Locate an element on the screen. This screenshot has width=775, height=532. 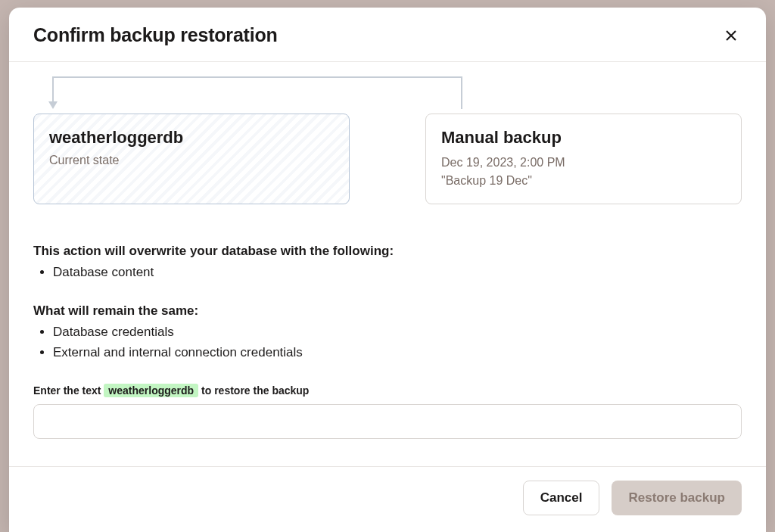
remain-heading: What will remain the same: is located at coordinates (388, 311).